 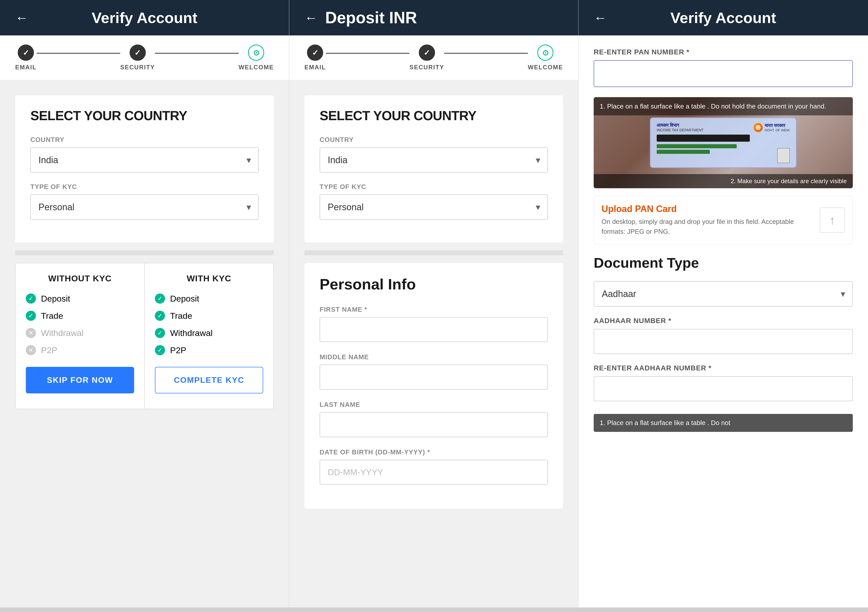 I want to click on step-welcome-circle-2: ⊙, so click(x=545, y=53).